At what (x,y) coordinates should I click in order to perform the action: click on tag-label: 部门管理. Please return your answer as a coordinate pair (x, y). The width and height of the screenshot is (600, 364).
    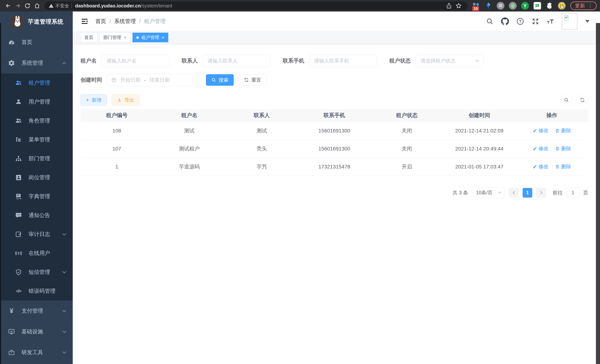
    Looking at the image, I should click on (112, 37).